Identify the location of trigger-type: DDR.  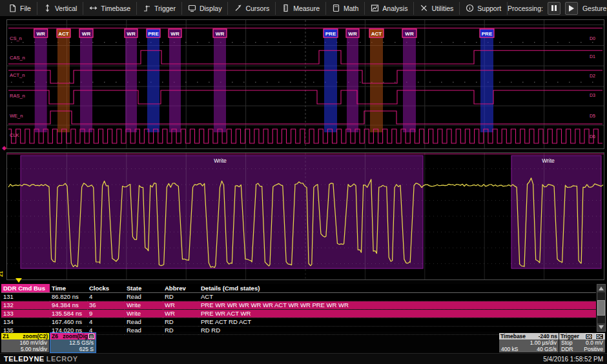
(567, 349).